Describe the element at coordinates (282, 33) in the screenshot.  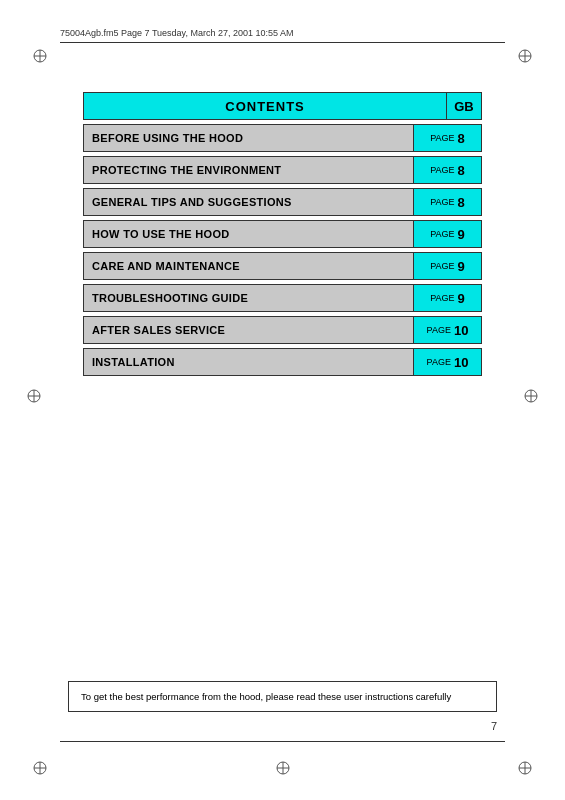
I see `header-bar: 75004Agb.fm5 Page 7 Tuesday, March 27, 2…` at that location.